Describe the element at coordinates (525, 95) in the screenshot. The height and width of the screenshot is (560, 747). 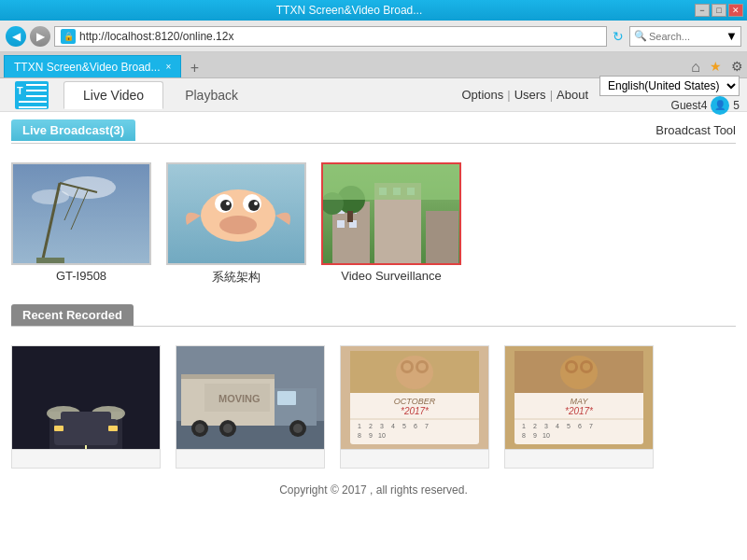
I see `top-nav: Options | Users | About` at that location.